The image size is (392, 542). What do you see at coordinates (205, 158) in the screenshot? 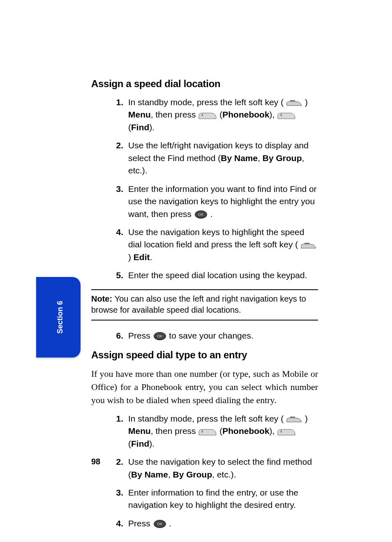
I see `list-item: 2. Use the left/right navigation keys to…` at bounding box center [205, 158].